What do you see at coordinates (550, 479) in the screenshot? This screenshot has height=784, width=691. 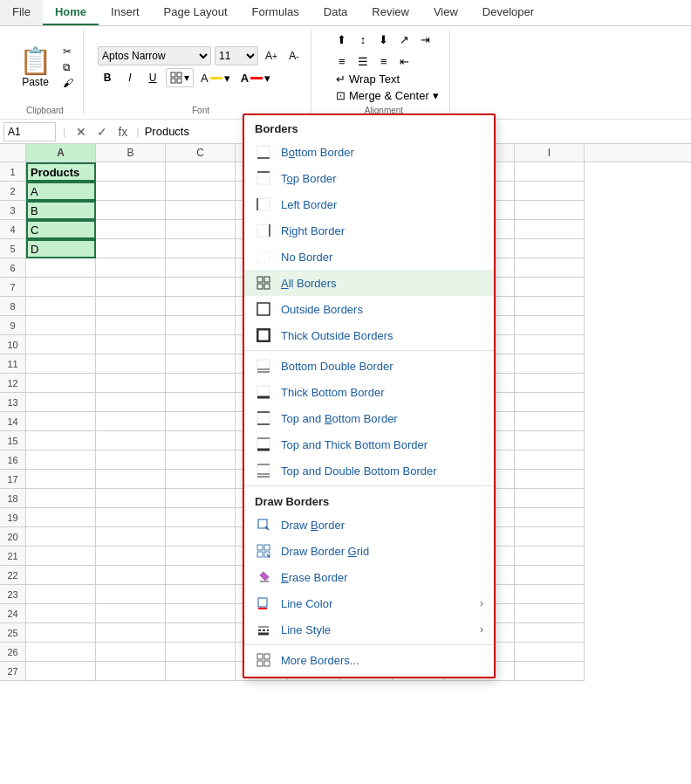 I see `cell-i17` at bounding box center [550, 479].